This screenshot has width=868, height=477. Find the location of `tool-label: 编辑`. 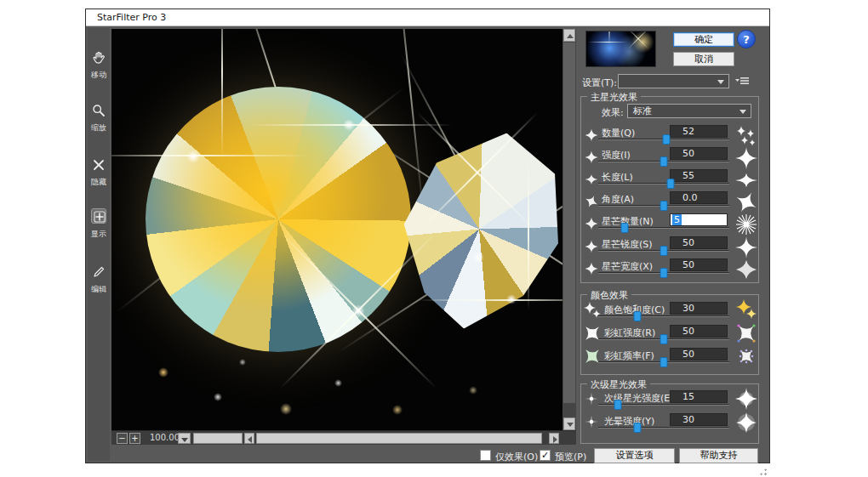

tool-label: 编辑 is located at coordinates (99, 289).